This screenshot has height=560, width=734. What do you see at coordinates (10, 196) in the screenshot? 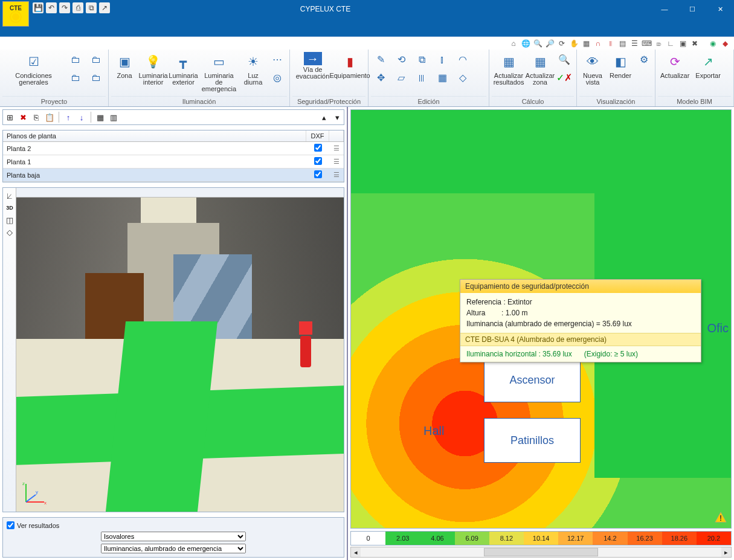
I see `axis-icon: ⟀` at bounding box center [10, 196].